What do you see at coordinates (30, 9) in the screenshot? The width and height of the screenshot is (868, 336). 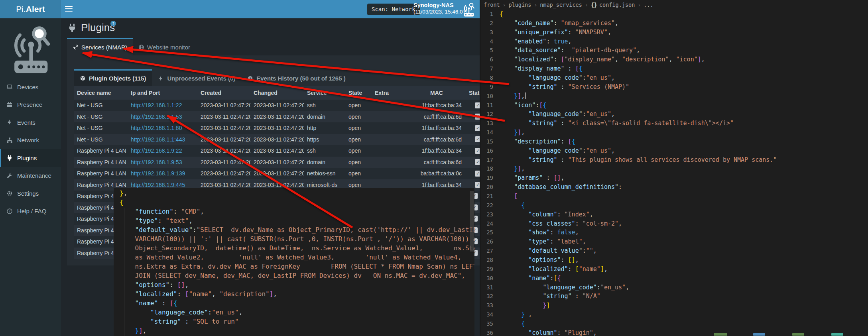 I see `brand-logo: Pi.Alert` at bounding box center [30, 9].